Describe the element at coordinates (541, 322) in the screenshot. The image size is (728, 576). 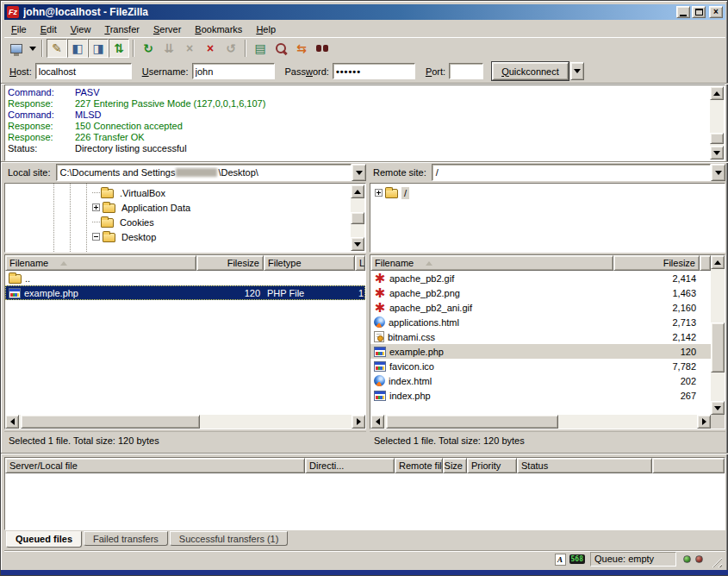
I see `table-row: applications.html2,713` at that location.